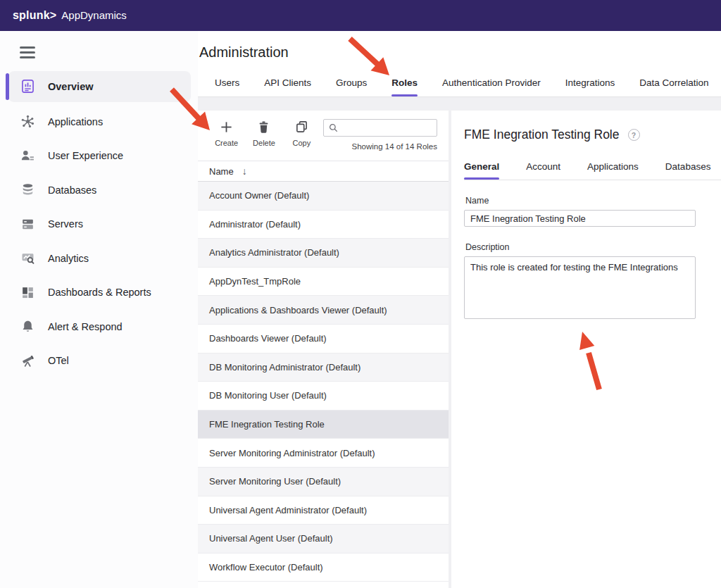 The width and height of the screenshot is (721, 588). I want to click on alert-bell-icon, so click(27, 327).